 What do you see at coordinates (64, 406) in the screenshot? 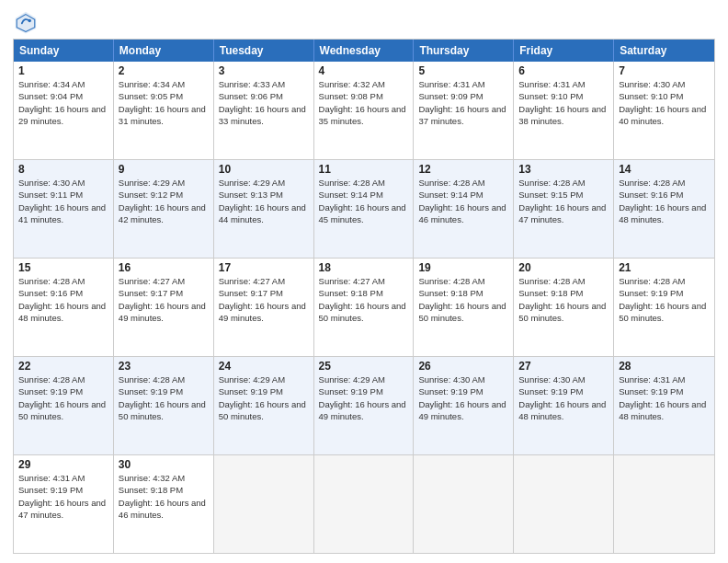
I see `calendar-cell-3-0: 22Sunrise: 4:28 AMSunset: 9:19 PMDayligh…` at bounding box center [64, 406].